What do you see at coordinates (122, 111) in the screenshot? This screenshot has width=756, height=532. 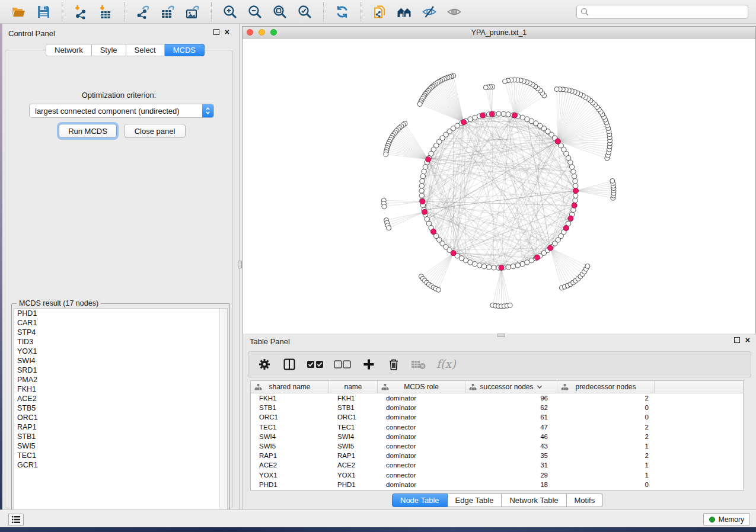 I see `optimization-criterion-dropdown: largest connected component (undirected)` at bounding box center [122, 111].